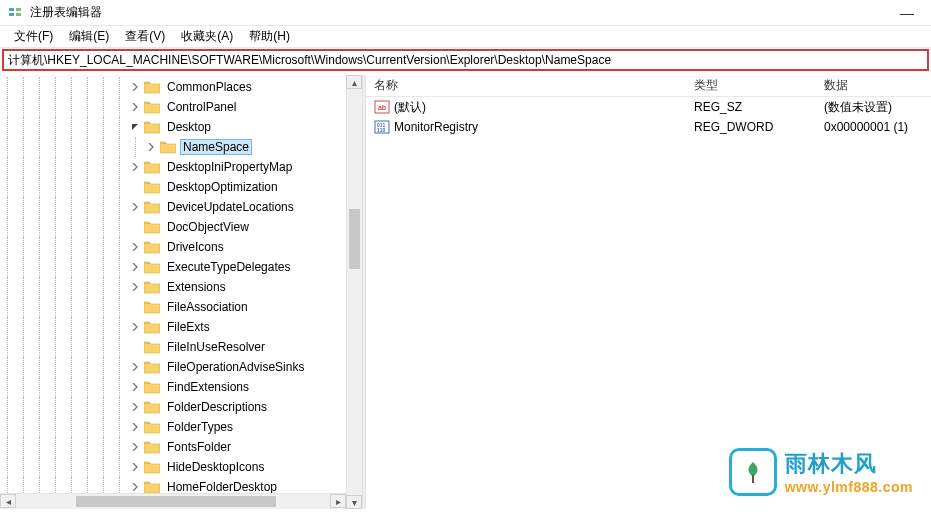  What do you see at coordinates (181, 387) in the screenshot?
I see `tree-item-findextensions: FindExtensions` at bounding box center [181, 387].